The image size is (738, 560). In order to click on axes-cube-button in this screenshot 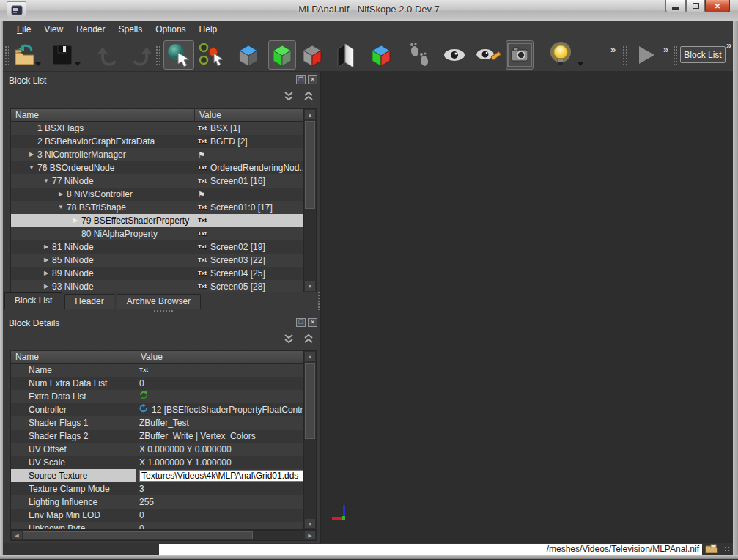, I will do `click(381, 55)`.